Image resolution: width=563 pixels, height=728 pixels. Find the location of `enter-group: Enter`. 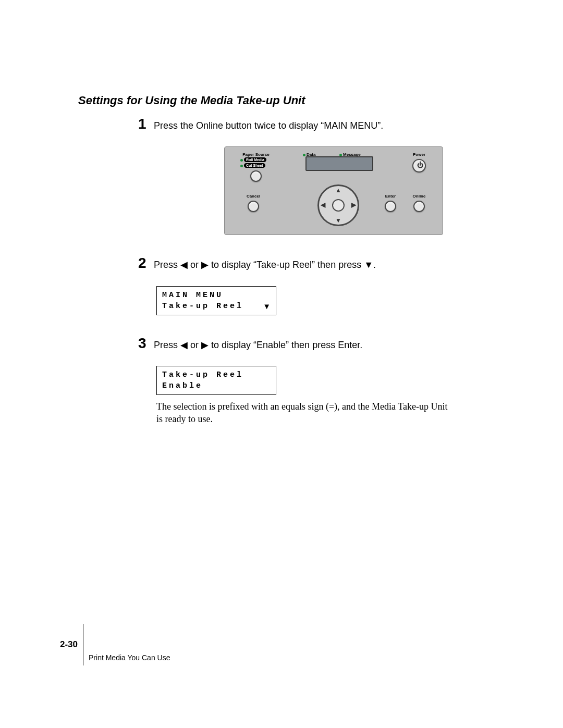

enter-group: Enter is located at coordinates (390, 203).